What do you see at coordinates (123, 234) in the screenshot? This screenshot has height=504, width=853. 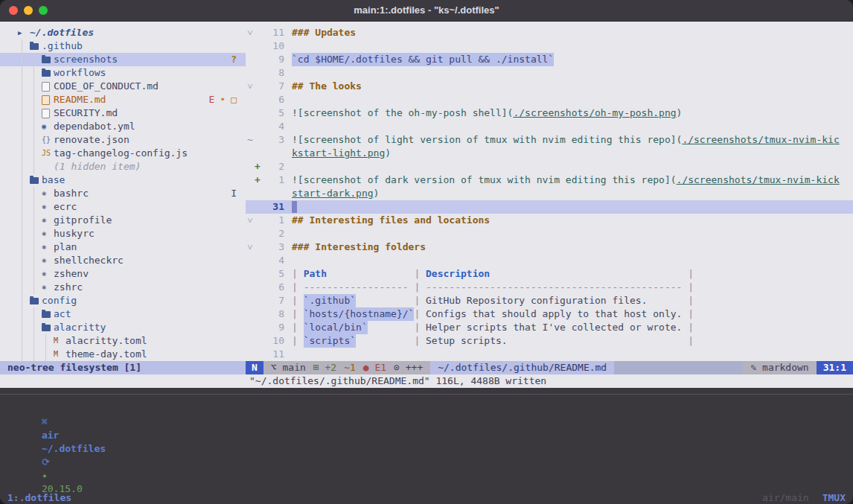 I see `tree-item-huskyrc: ✱huskyrc` at bounding box center [123, 234].